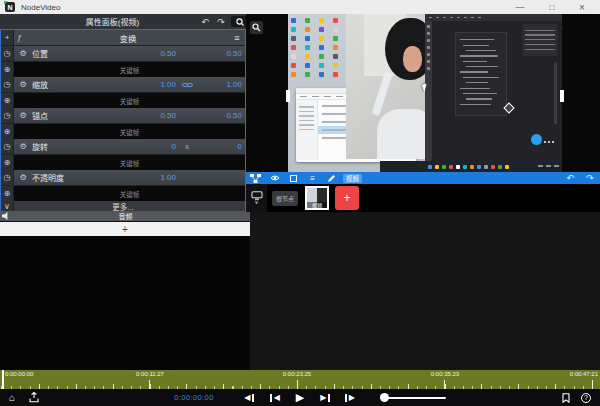 Image resolution: width=600 pixels, height=406 pixels. What do you see at coordinates (132, 216) in the screenshot?
I see `audio-label: 音频` at bounding box center [132, 216].